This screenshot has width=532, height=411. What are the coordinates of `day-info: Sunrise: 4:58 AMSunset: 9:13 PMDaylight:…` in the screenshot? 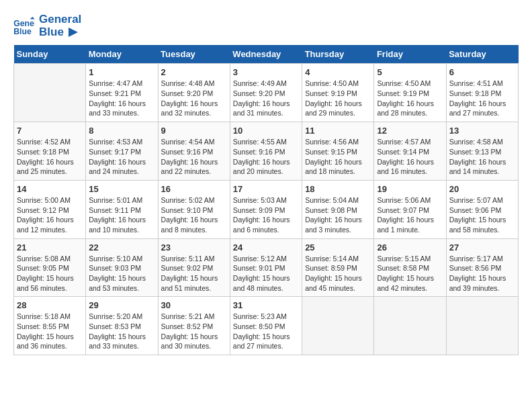 It's located at (482, 157).